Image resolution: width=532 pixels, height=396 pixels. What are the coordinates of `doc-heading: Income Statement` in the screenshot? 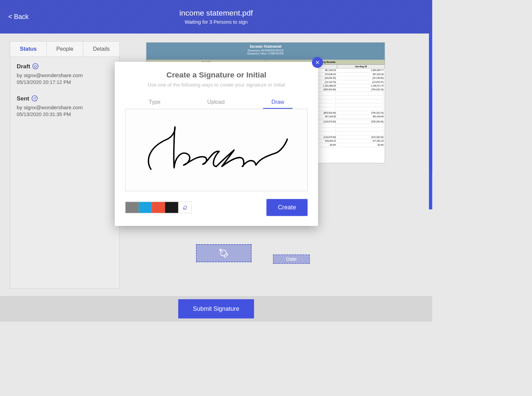 It's located at (266, 47).